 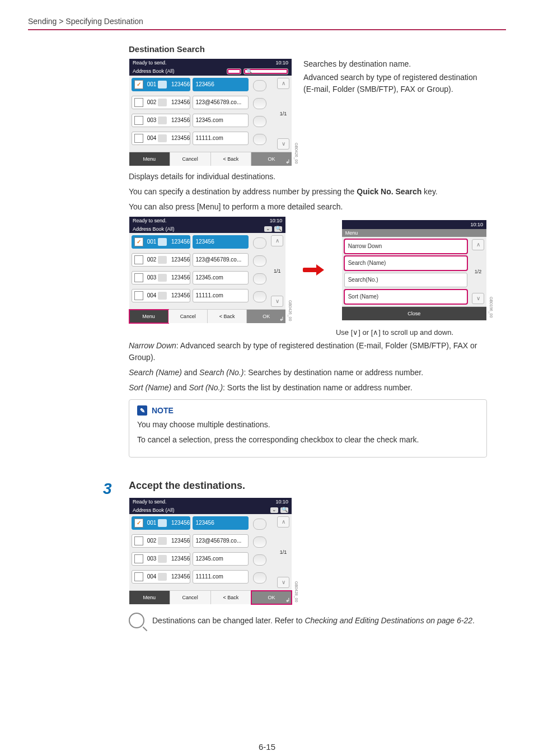 What do you see at coordinates (491, 307) in the screenshot?
I see `gb-code: GB0196_00` at bounding box center [491, 307].